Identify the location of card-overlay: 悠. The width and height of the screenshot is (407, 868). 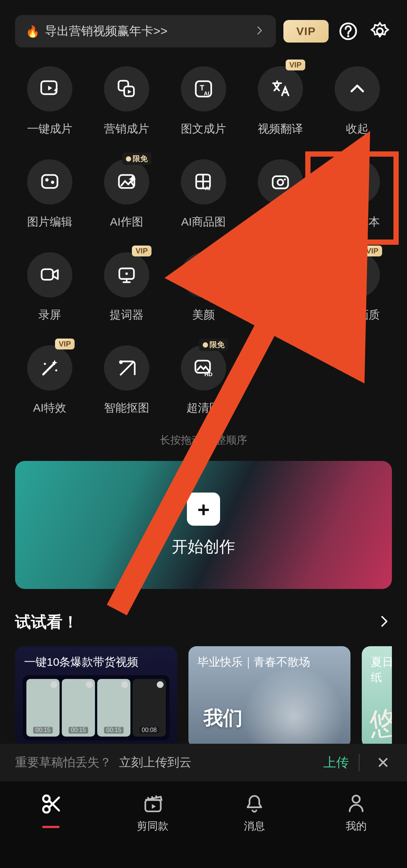
(379, 724).